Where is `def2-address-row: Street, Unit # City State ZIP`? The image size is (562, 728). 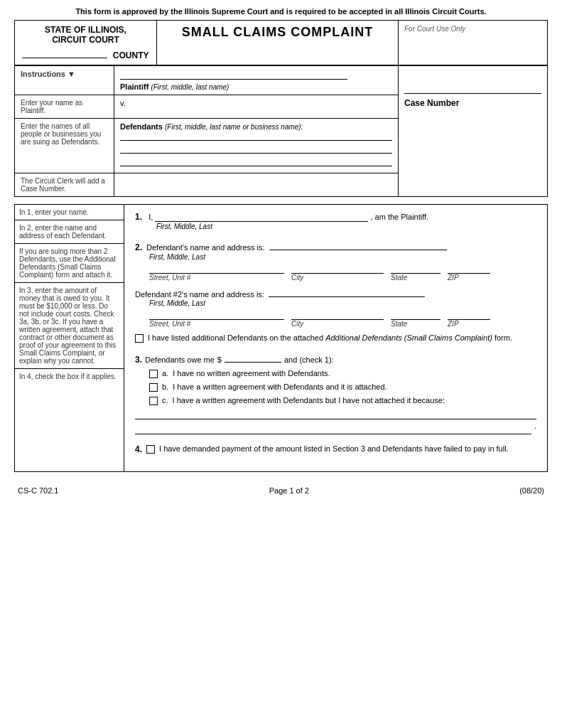 def2-address-row: Street, Unit # City State ZIP is located at coordinates (342, 318).